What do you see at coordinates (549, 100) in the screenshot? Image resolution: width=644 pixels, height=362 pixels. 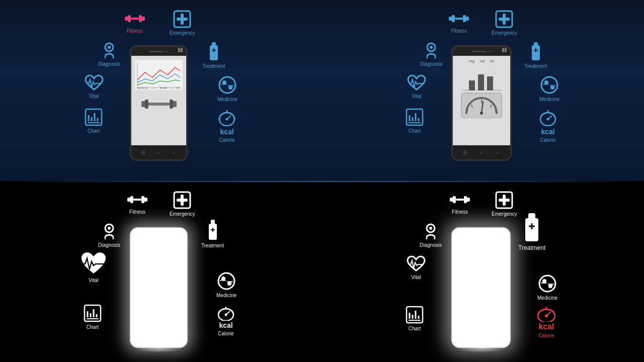 I see `top-right-medicine-label: Medicine` at bounding box center [549, 100].